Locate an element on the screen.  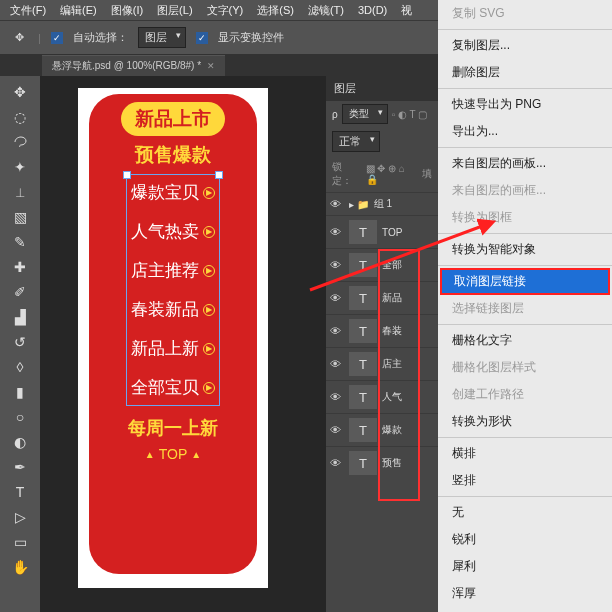
layer-group: 👁 ▸ 📁 组 1 is located at coordinates (382, 204).